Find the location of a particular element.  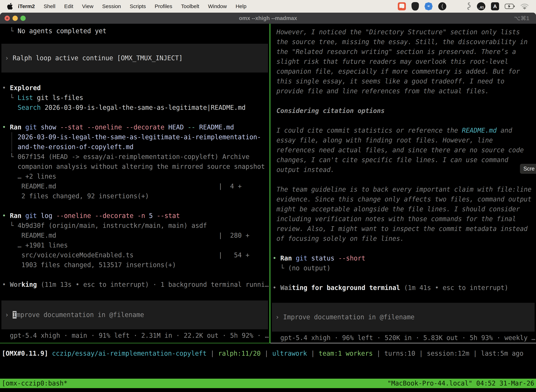

badge-icon is located at coordinates (429, 6).